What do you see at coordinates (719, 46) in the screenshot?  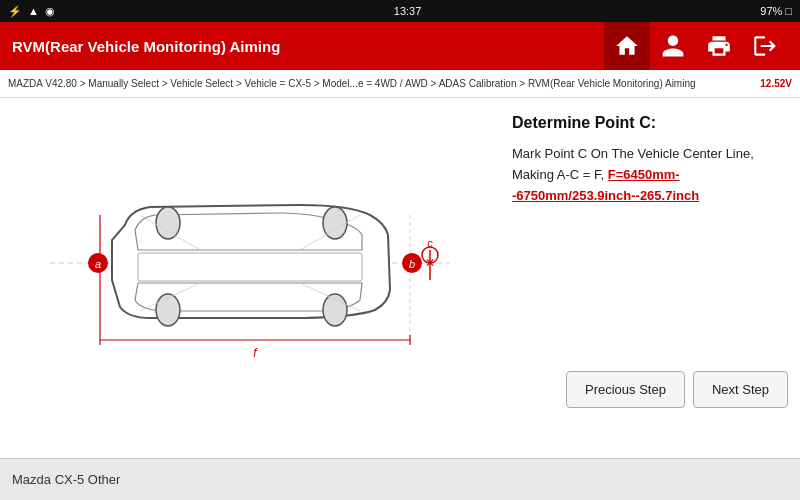 I see `print-button` at bounding box center [719, 46].